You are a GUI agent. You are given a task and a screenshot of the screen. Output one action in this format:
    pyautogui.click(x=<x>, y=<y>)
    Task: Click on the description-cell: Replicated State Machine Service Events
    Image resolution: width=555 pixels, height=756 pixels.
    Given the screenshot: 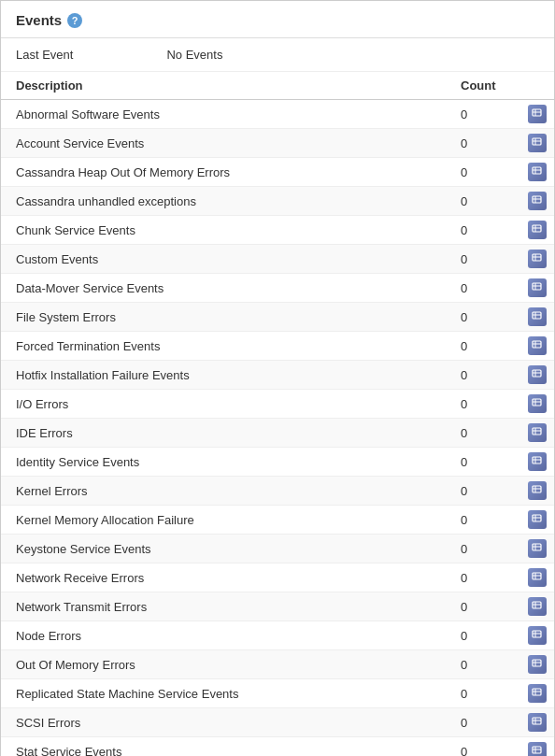 What is the action you would take?
    pyautogui.click(x=223, y=693)
    